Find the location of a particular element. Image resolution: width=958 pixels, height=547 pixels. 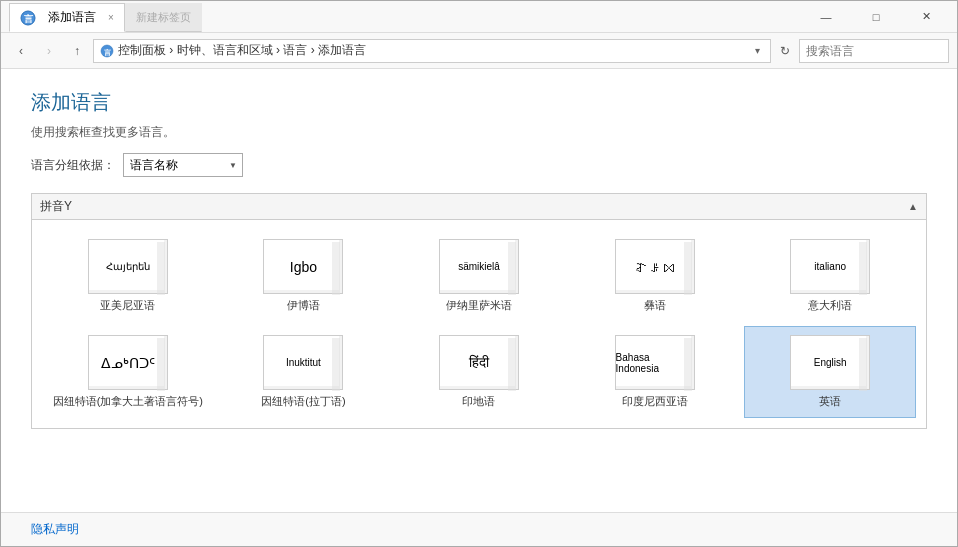

close-button: ✕ is located at coordinates (926, 17).